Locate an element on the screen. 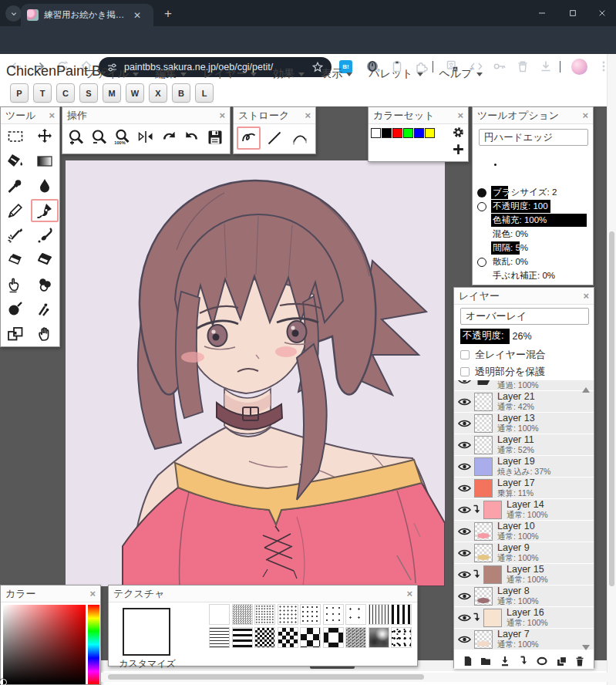 This screenshot has width=616, height=685. page-horizontal-scrollbar is located at coordinates (358, 677).